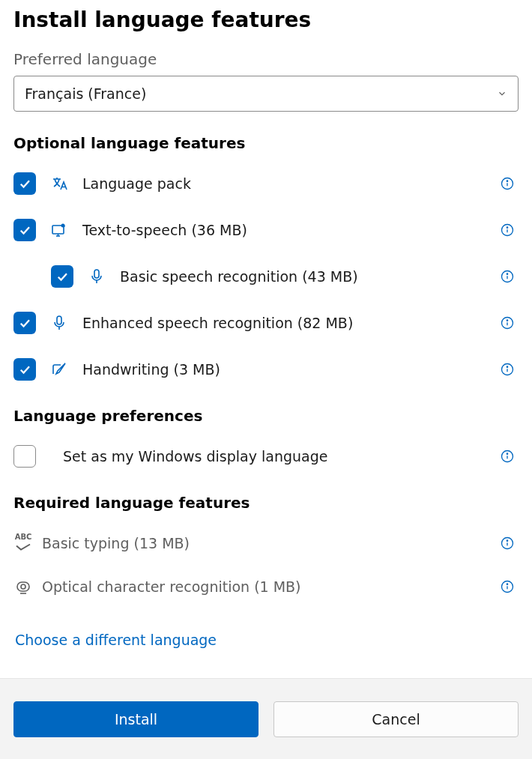 Image resolution: width=532 pixels, height=759 pixels. I want to click on option-display-language: Set as my Windows display language, so click(266, 456).